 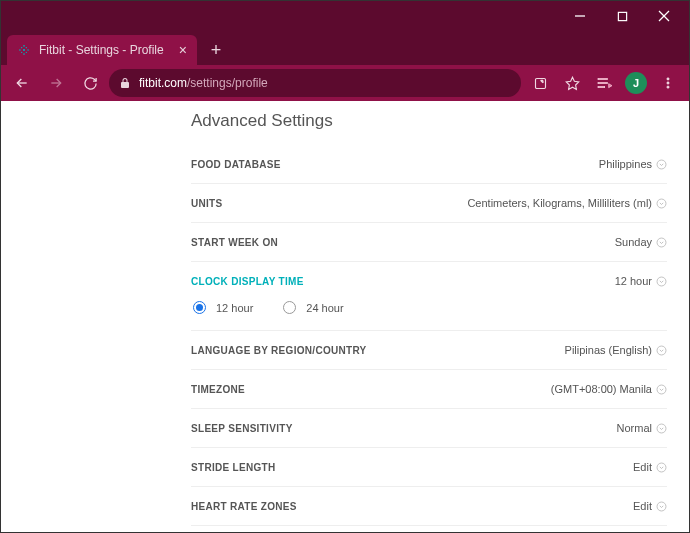 What do you see at coordinates (636, 83) in the screenshot?
I see `profile-avatar: J` at bounding box center [636, 83].